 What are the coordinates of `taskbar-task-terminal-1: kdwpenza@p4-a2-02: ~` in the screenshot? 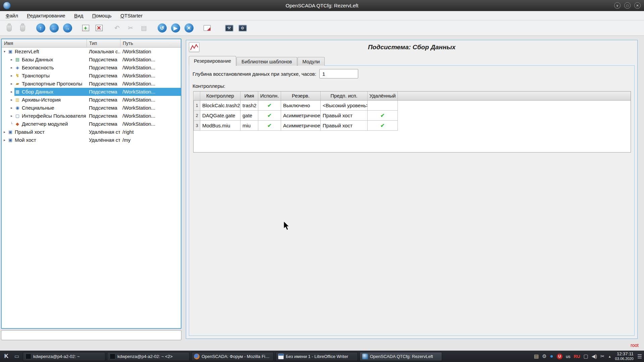 It's located at (64, 357).